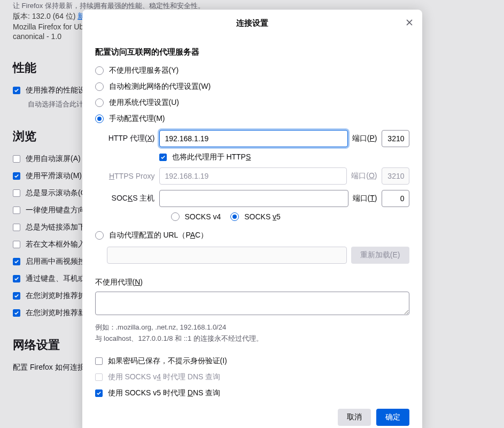 The image size is (504, 428). What do you see at coordinates (252, 282) in the screenshot?
I see `no-proxy-for-label: 不使用代理(N)` at bounding box center [252, 282].